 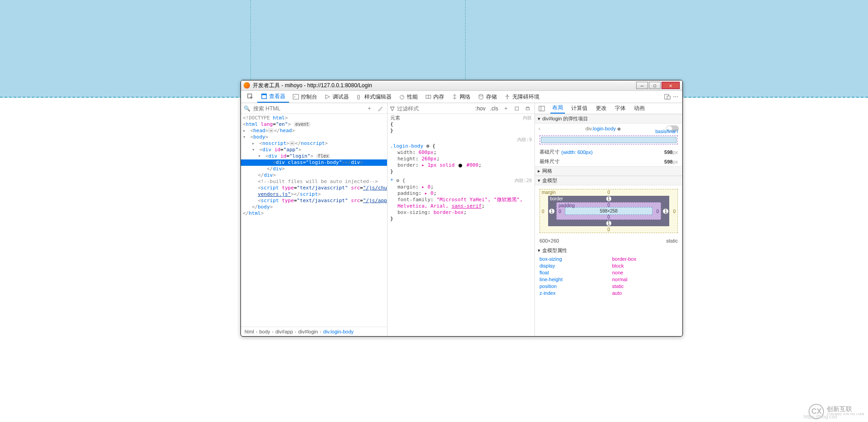 I want to click on rule-close: }, so click(x=461, y=172).